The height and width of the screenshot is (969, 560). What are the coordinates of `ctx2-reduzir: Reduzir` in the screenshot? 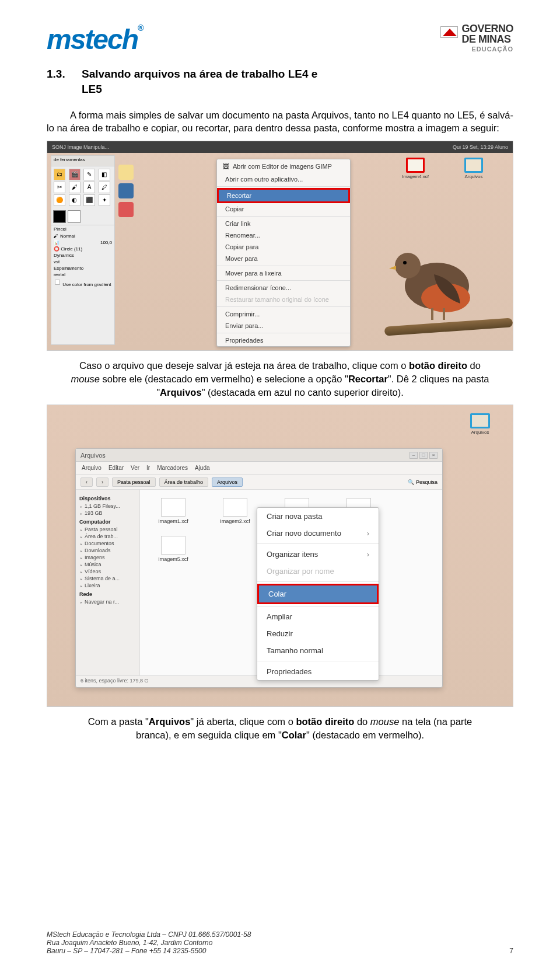 It's located at (318, 634).